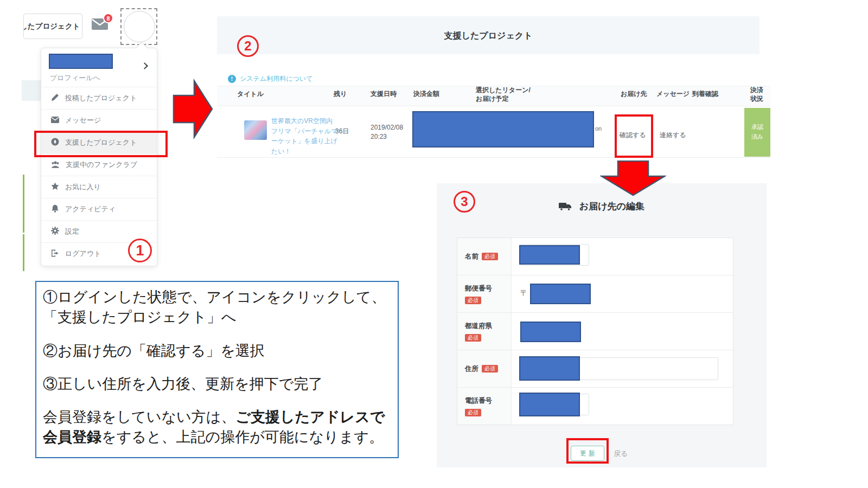  What do you see at coordinates (588, 453) in the screenshot?
I see `update-button: 更新` at bounding box center [588, 453].